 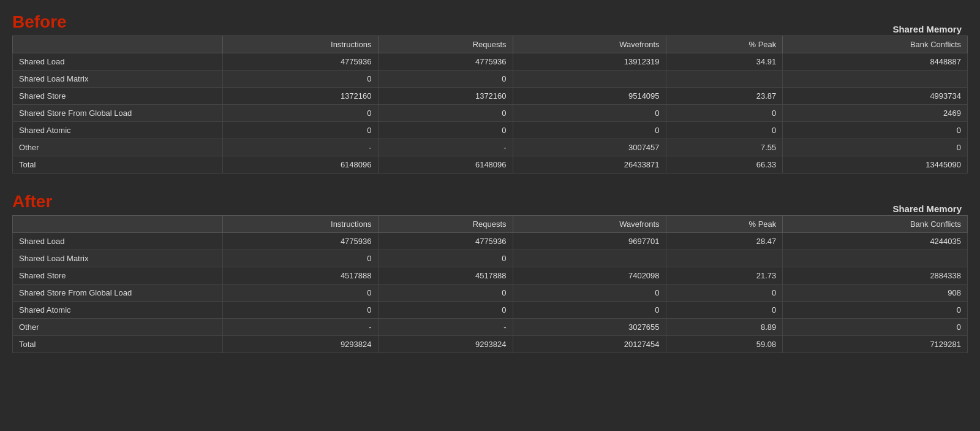 I want to click on row-cell: 26433871, so click(x=589, y=165).